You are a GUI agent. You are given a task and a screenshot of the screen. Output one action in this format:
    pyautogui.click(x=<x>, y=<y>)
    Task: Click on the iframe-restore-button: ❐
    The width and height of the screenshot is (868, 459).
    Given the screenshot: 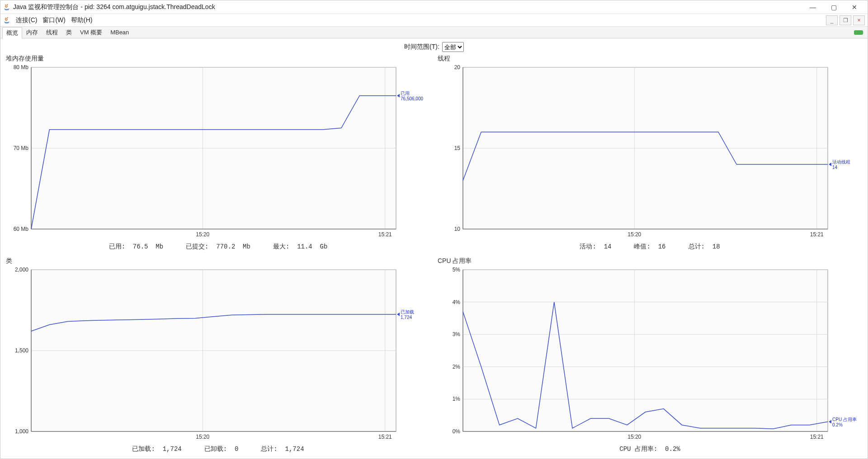 What is the action you would take?
    pyautogui.click(x=845, y=20)
    